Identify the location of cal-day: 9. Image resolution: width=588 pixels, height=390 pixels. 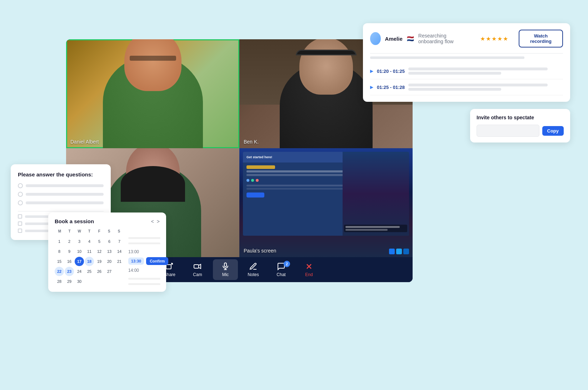
(69, 251).